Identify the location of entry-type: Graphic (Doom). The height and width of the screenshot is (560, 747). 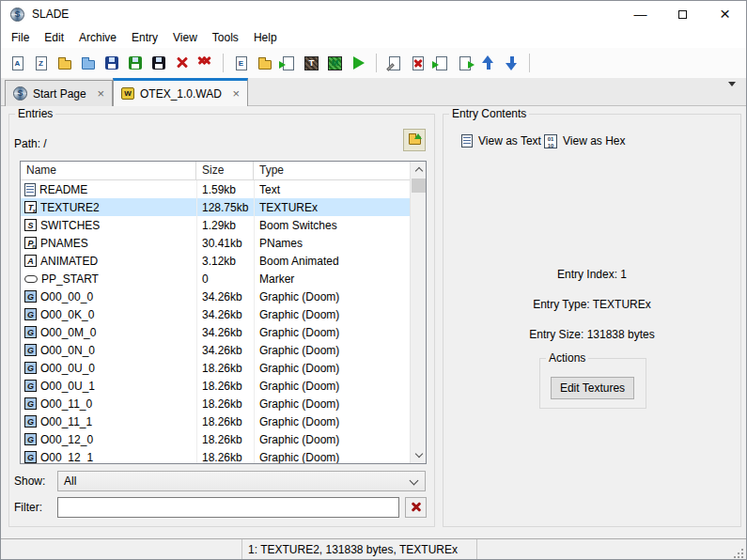
(332, 458).